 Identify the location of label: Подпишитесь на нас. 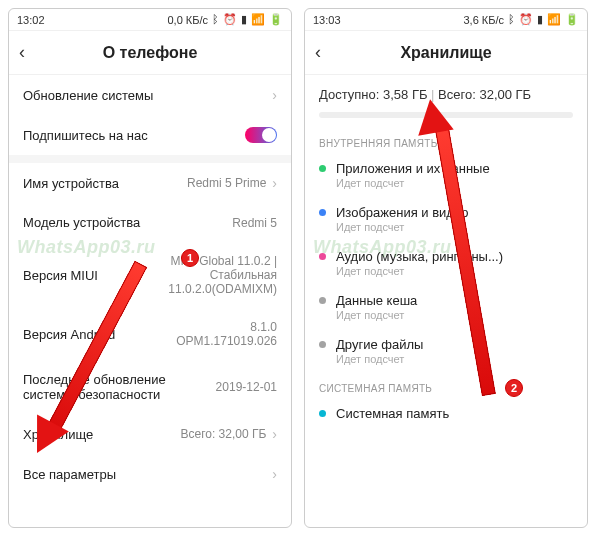
(134, 136).